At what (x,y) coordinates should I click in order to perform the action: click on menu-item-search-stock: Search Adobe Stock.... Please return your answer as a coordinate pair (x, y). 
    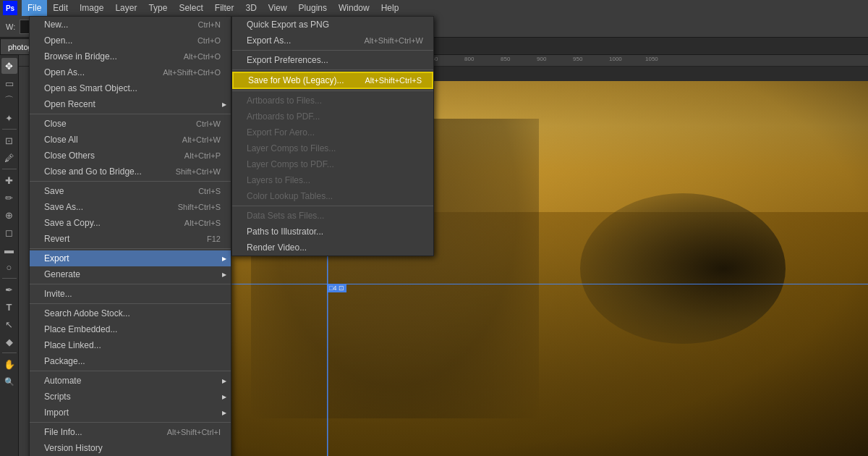
    Looking at the image, I should click on (130, 313).